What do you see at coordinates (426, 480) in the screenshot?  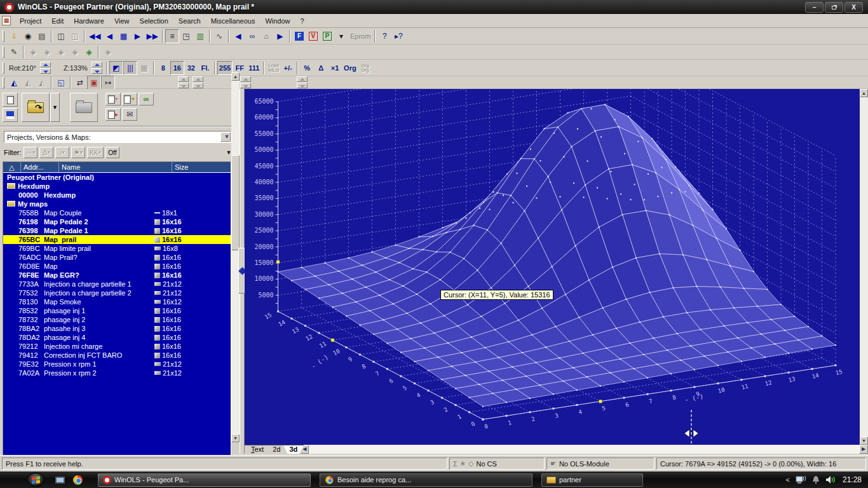 I see `taskbar-task-2: Besoin aide reprog ca...` at bounding box center [426, 480].